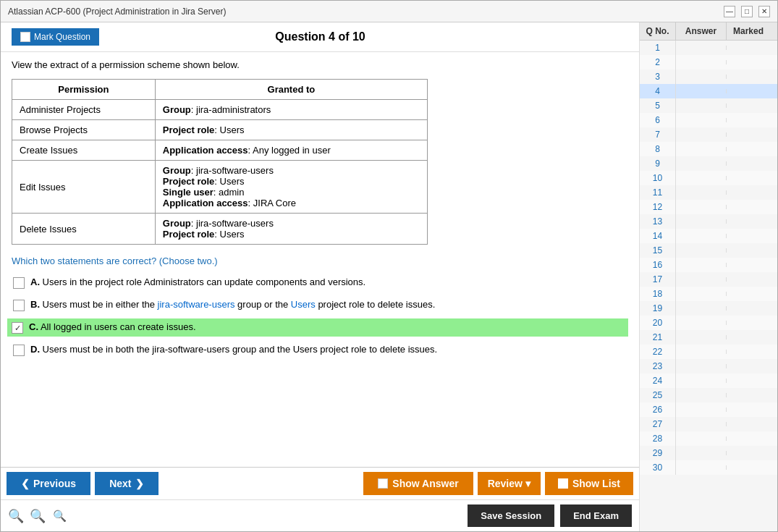  I want to click on answer-option-b: B. Users must be in either the jira-soft…, so click(320, 305).